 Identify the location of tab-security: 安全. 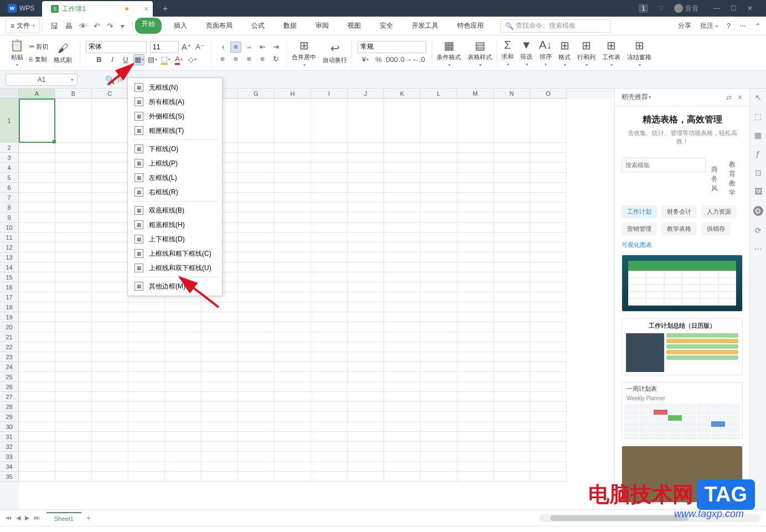
(386, 25).